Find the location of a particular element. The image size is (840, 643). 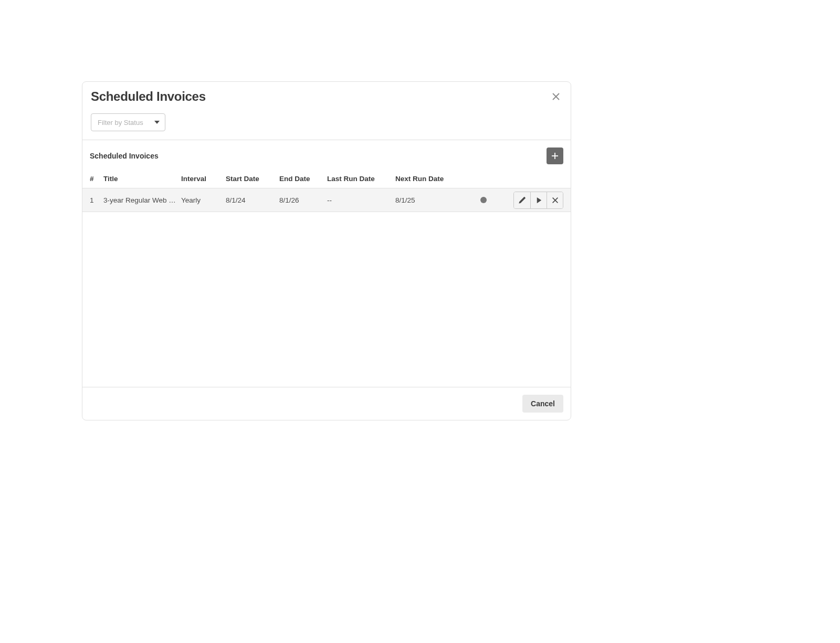

col-header-start-date: Start Date is located at coordinates (253, 178).